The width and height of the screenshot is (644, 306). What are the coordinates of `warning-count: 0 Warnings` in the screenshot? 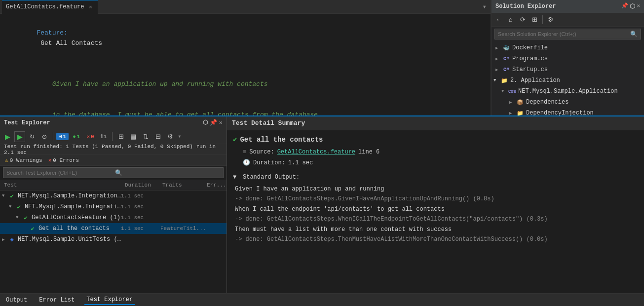 It's located at (26, 160).